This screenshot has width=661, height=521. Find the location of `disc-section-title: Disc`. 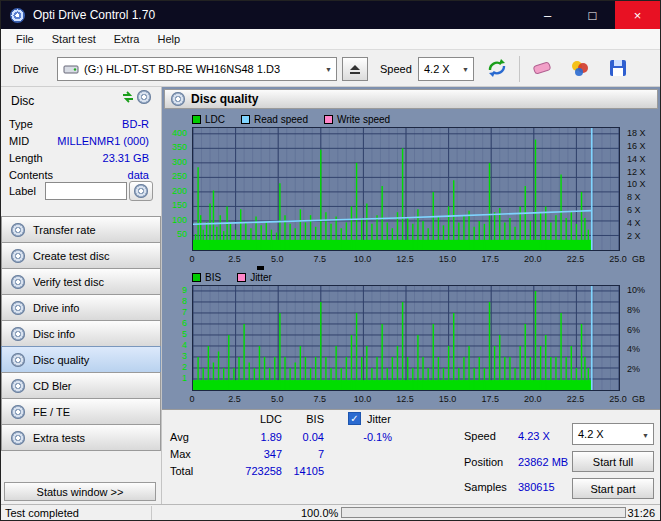

disc-section-title: Disc is located at coordinates (22, 101).